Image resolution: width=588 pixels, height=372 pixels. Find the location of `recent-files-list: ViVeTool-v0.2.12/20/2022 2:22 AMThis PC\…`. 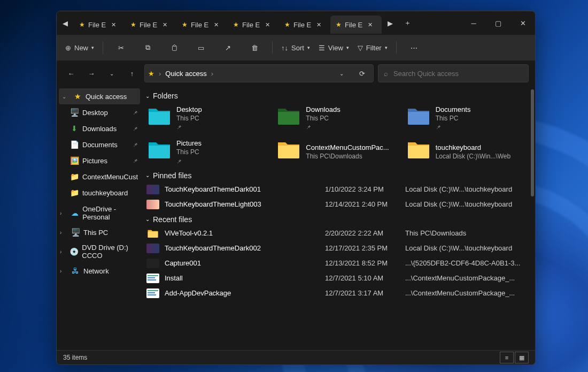

recent-files-list: ViVeTool-v0.2.12/20/2022 2:22 AMThis PC\… is located at coordinates (337, 263).